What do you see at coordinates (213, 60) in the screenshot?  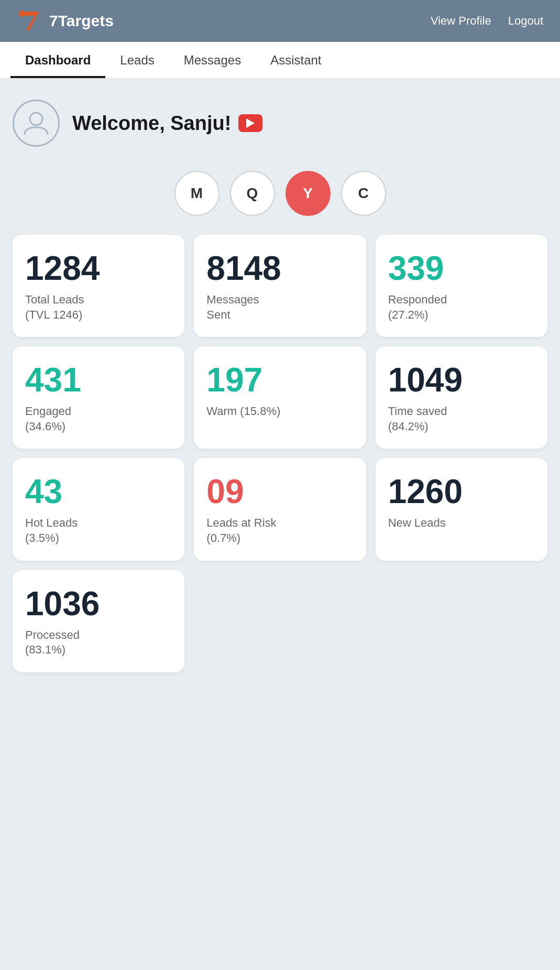 I see `nav-messages: Messages` at bounding box center [213, 60].